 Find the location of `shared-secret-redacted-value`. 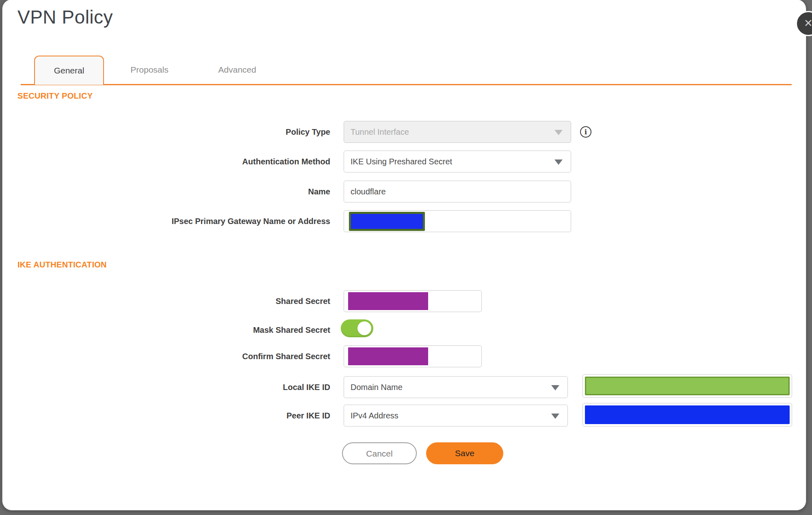

shared-secret-redacted-value is located at coordinates (388, 301).